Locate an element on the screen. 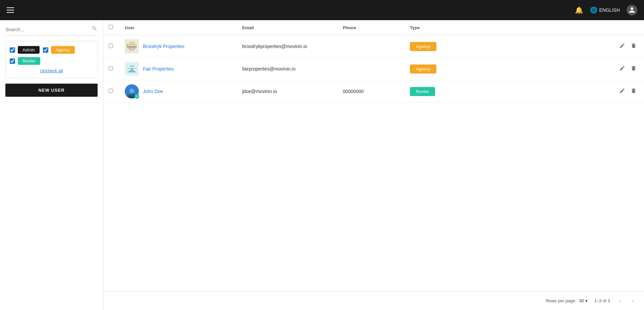 The height and width of the screenshot is (310, 644). menu-button is located at coordinates (10, 10).